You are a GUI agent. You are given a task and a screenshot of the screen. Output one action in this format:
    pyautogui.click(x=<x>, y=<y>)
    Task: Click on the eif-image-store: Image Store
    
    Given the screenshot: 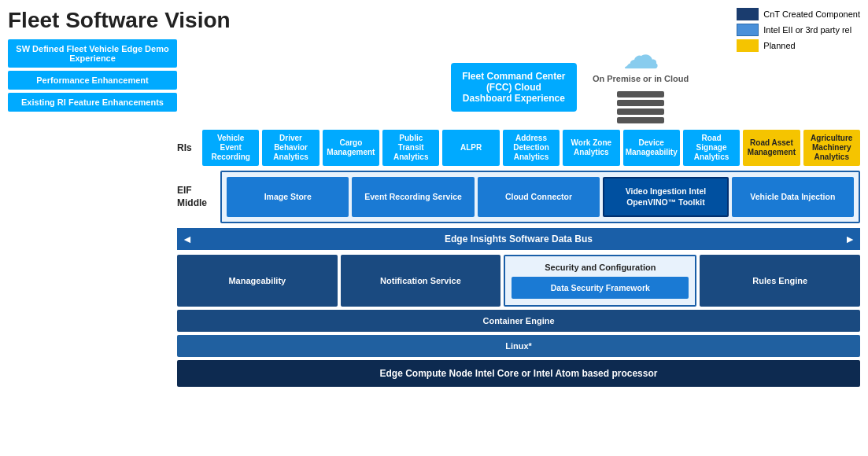 What is the action you would take?
    pyautogui.click(x=288, y=197)
    